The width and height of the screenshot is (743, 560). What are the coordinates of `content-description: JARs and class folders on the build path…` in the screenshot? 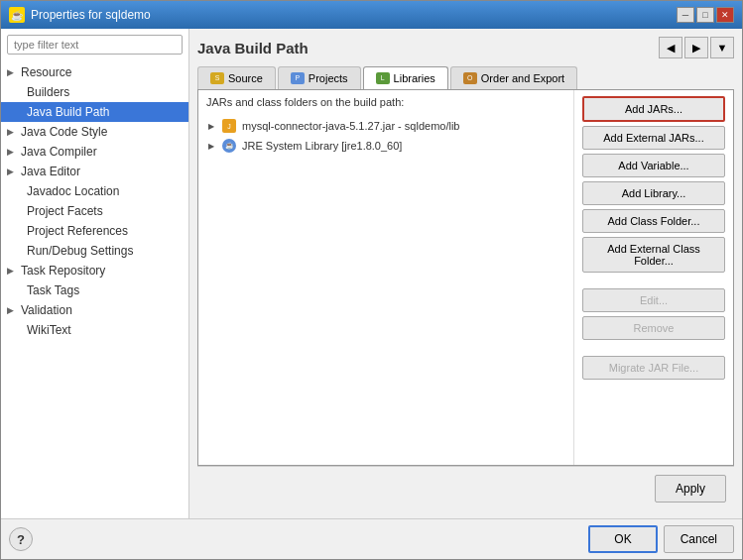 It's located at (386, 101).